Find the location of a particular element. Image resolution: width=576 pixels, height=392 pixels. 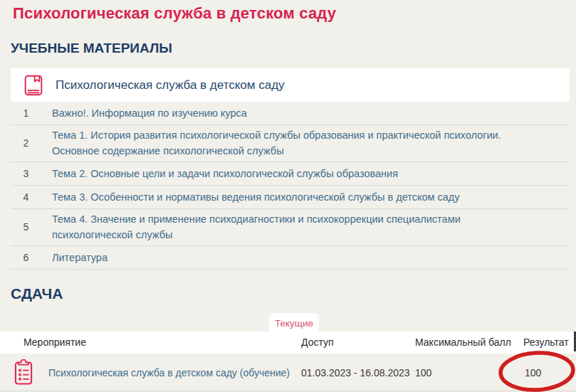

material-number: 3 is located at coordinates (26, 174).